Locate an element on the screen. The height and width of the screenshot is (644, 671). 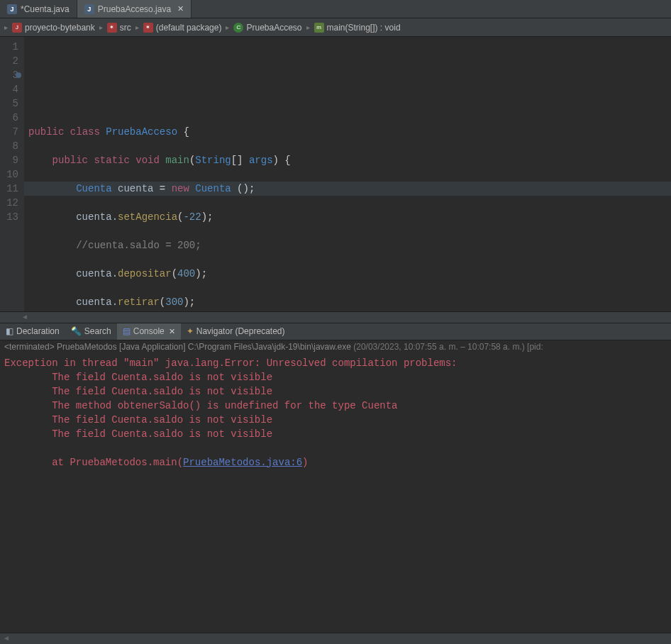
console-line-prefix: at PruebaMetodos.main( is located at coordinates (94, 462).